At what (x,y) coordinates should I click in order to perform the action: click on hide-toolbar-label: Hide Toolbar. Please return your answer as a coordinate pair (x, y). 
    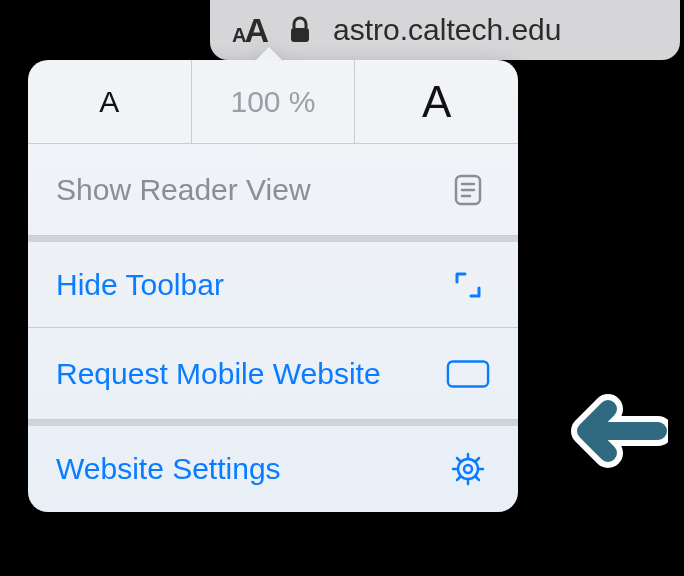
    Looking at the image, I should click on (140, 285).